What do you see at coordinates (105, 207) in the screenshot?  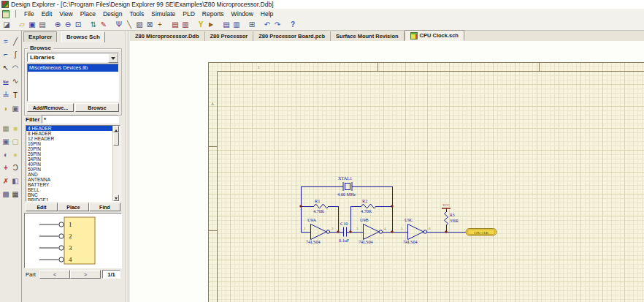 I see `find-button: Find` at bounding box center [105, 207].